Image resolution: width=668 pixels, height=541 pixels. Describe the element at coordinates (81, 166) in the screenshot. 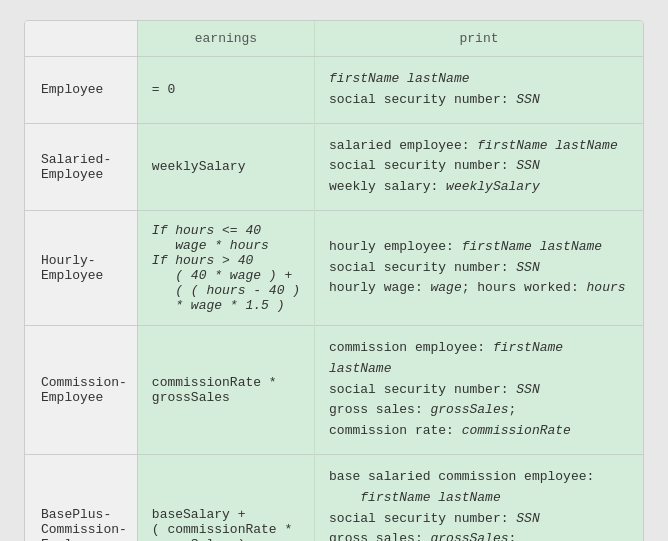

I see `employee-name: Salaried-Employee` at that location.